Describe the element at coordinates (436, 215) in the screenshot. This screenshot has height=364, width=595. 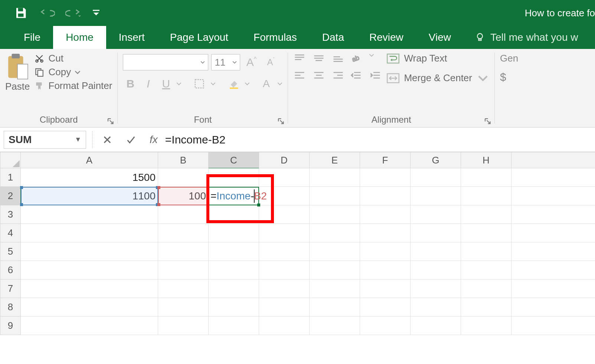
I see `cell-G3` at that location.